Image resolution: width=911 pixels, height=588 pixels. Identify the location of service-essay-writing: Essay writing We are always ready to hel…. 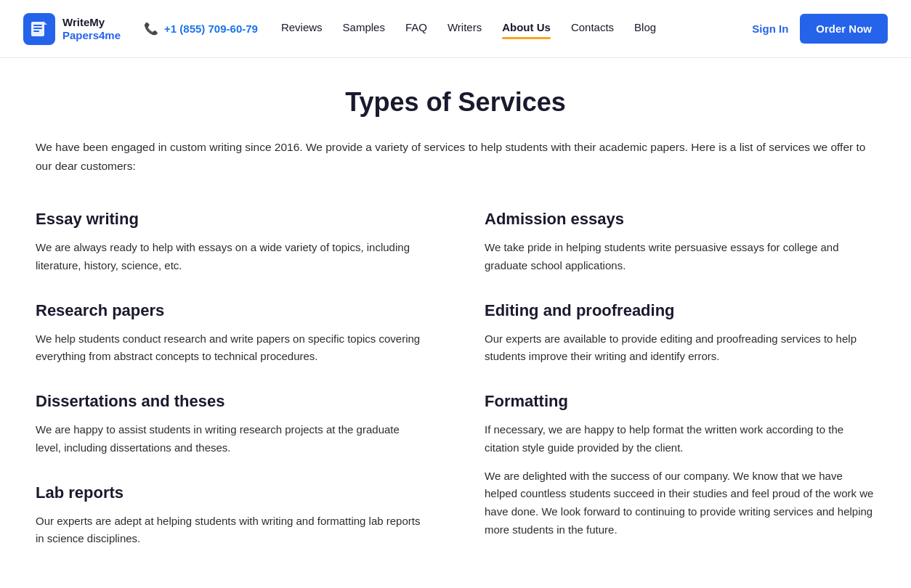
(231, 242).